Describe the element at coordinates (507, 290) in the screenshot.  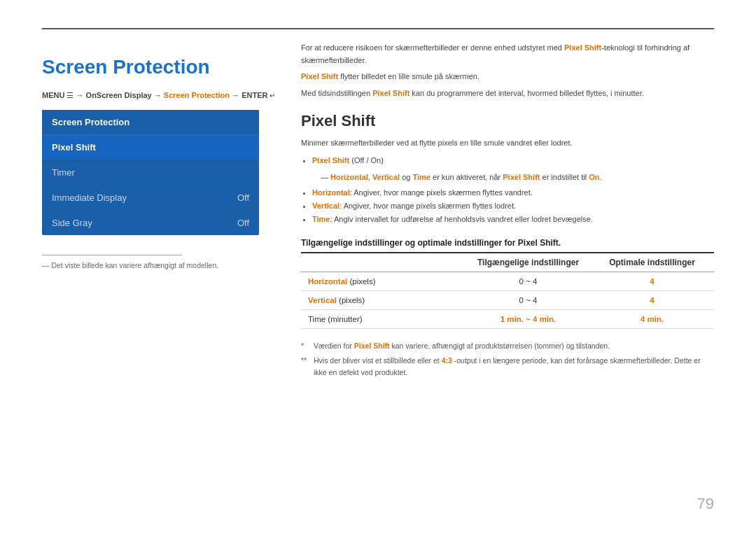
I see `pixel-table: Tilgængelige indstillinger Optimale inds…` at that location.